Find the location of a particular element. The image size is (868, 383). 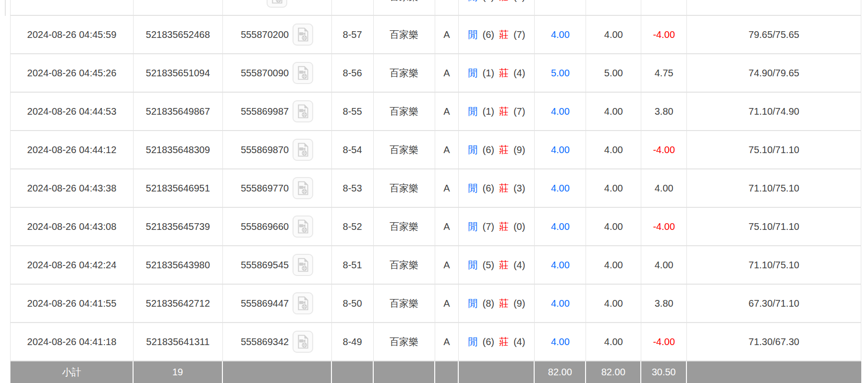

round-cell: 8-56 is located at coordinates (353, 73).